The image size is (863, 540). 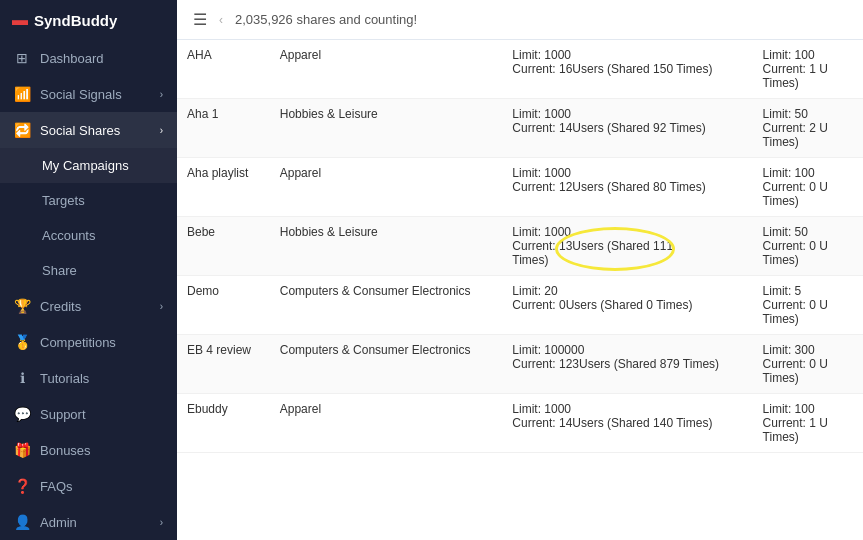 What do you see at coordinates (88, 450) in the screenshot?
I see `sidebar-item-bonuses: 🎁Bonuses` at bounding box center [88, 450].